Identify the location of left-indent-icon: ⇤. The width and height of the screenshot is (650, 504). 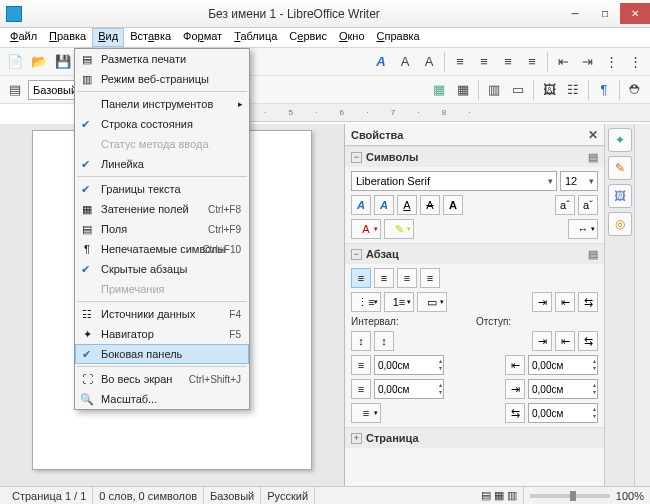
(515, 365).